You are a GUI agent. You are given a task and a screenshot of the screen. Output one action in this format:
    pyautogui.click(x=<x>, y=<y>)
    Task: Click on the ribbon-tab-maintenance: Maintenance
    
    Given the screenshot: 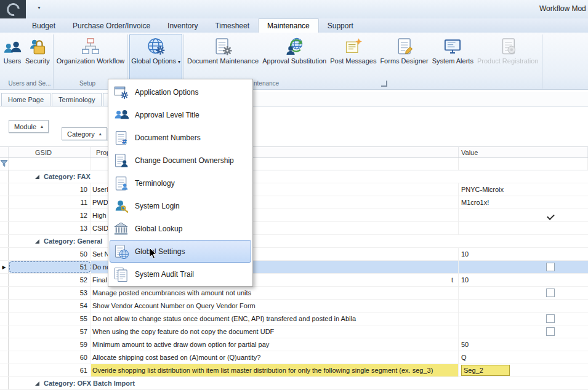 What is the action you would take?
    pyautogui.click(x=288, y=26)
    